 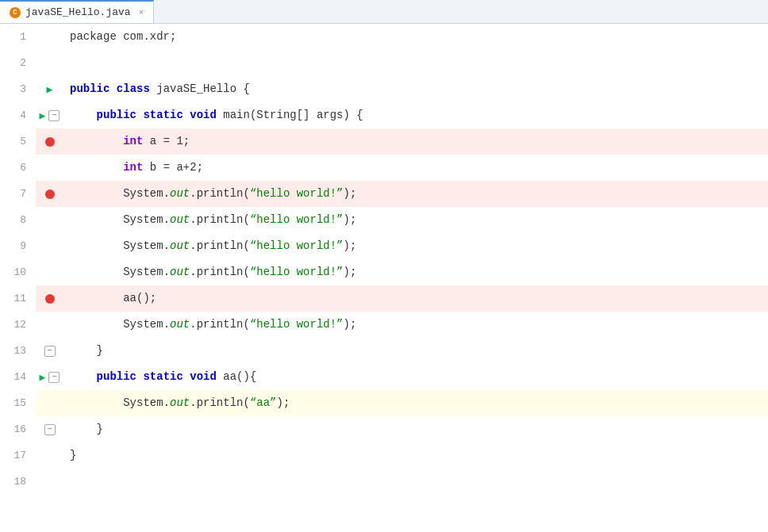 What do you see at coordinates (416, 193) in the screenshot?
I see `line-content-7: System.out.println(“hello world!”);` at bounding box center [416, 193].